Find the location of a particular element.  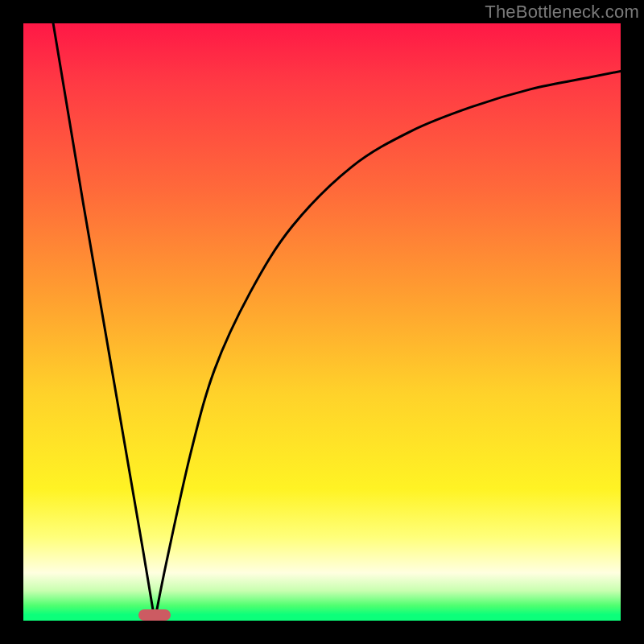

minimum-marker is located at coordinates (155, 615).